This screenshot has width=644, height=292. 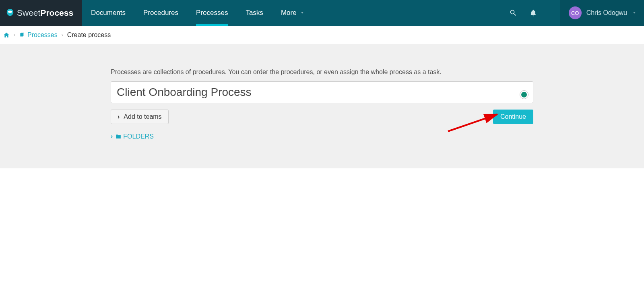 I want to click on nav-documents-label: Documents, so click(x=108, y=13).